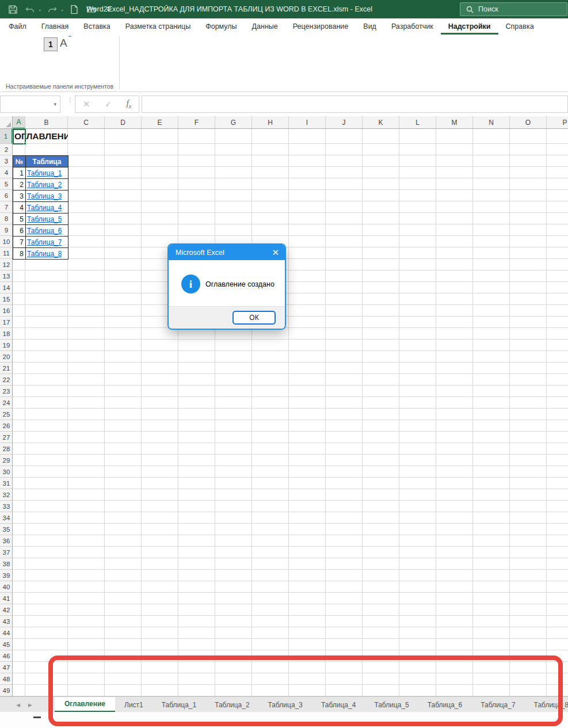 This screenshot has height=728, width=568. What do you see at coordinates (221, 26) in the screenshot?
I see `ribbon-tab-5: Формулы` at bounding box center [221, 26].